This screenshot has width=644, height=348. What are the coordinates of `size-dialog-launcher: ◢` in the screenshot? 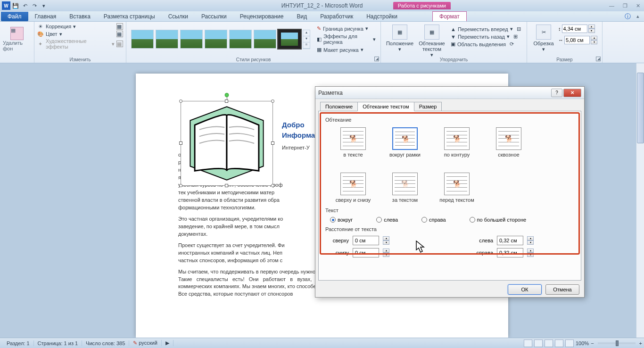 It's located at (598, 59).